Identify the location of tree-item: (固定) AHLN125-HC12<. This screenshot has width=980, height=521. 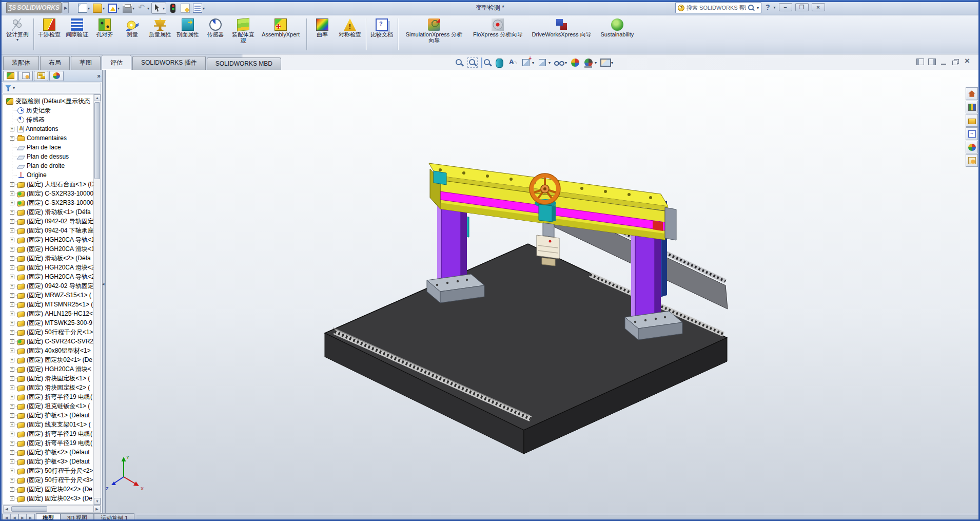
(52, 314).